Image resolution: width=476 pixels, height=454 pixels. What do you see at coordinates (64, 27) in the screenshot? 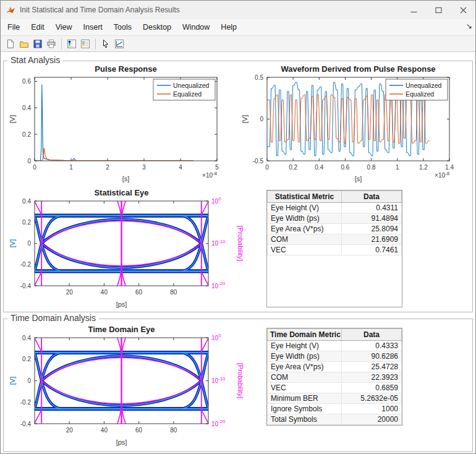
I see `menu-view: View` at bounding box center [64, 27].